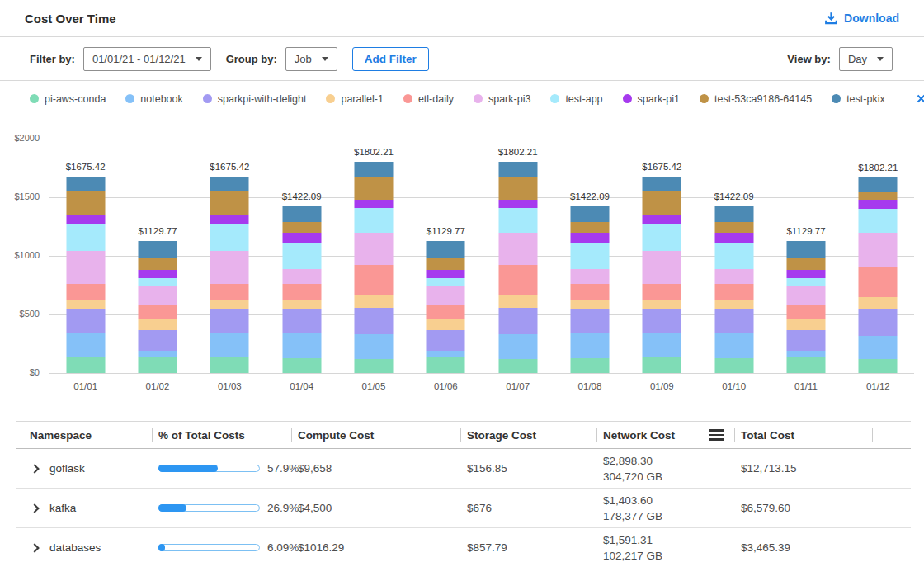  What do you see at coordinates (391, 59) in the screenshot?
I see `add-filter-button: Add Filter` at bounding box center [391, 59].